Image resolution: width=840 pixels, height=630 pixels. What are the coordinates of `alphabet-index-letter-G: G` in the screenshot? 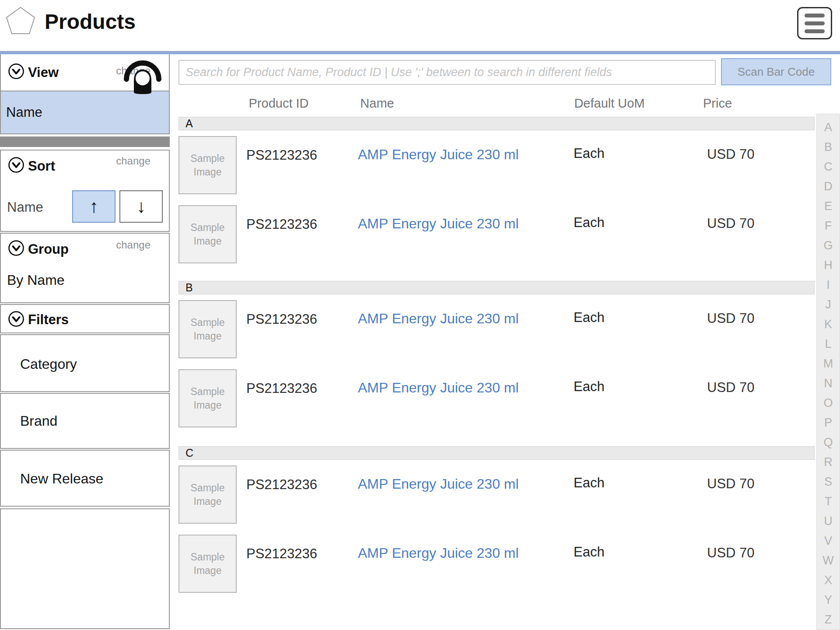 It's located at (828, 246).